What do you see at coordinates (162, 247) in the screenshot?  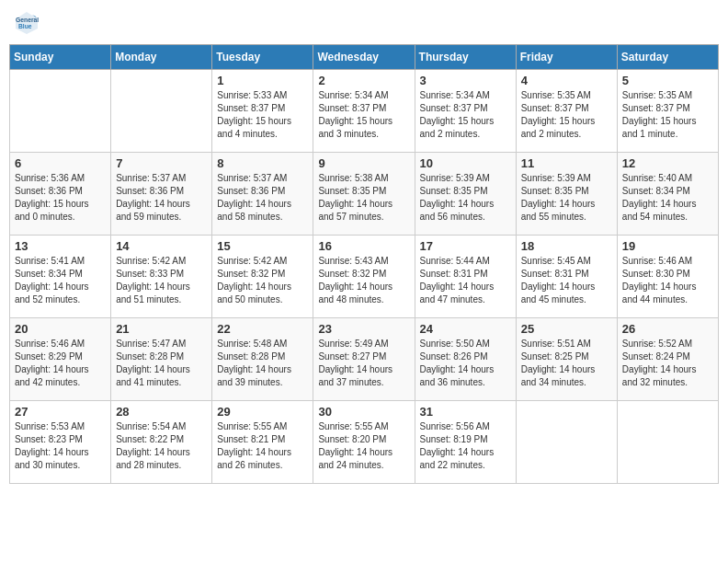 I see `day-number: 14` at bounding box center [162, 247].